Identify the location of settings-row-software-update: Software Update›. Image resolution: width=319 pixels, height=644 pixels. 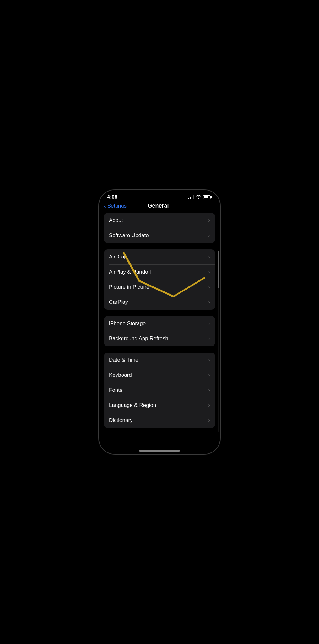
(160, 236).